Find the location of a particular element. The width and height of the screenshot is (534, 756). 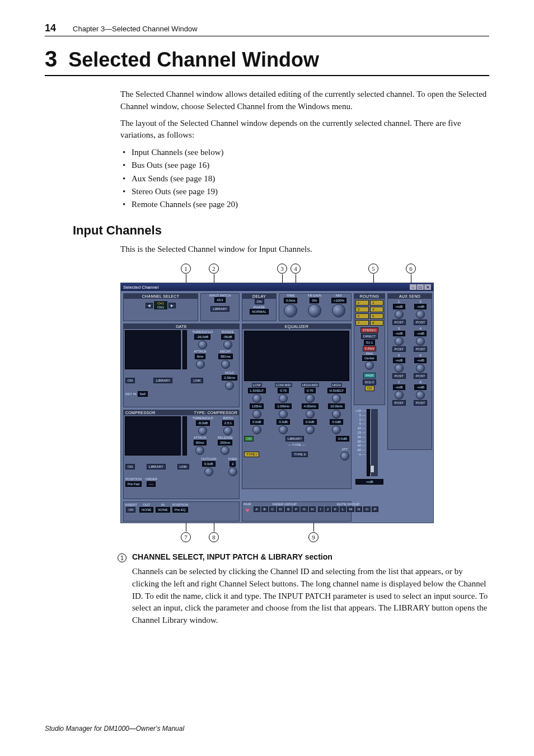

comp-position-value: Pre Fad is located at coordinates (133, 484).